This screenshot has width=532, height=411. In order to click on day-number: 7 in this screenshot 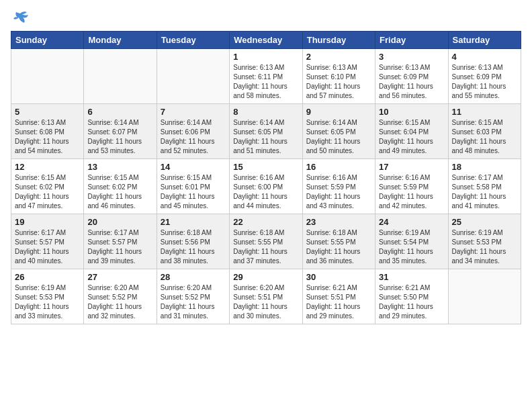, I will do `click(193, 111)`.